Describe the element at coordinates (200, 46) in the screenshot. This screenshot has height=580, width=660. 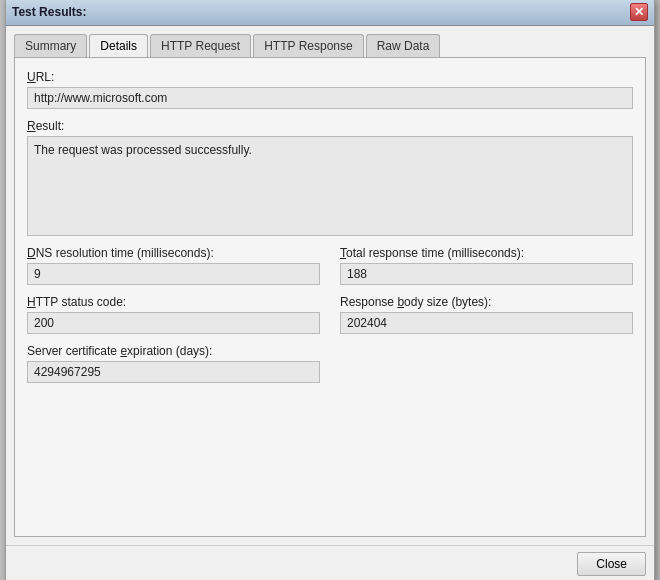
I see `tab-http-request-label: HTTP Request` at that location.